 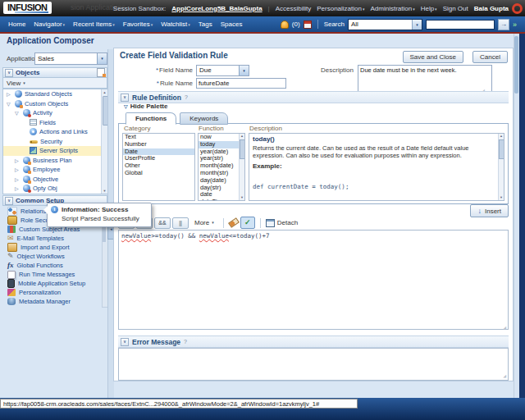 I want to click on application-select: Sales ▾, so click(x=71, y=59).